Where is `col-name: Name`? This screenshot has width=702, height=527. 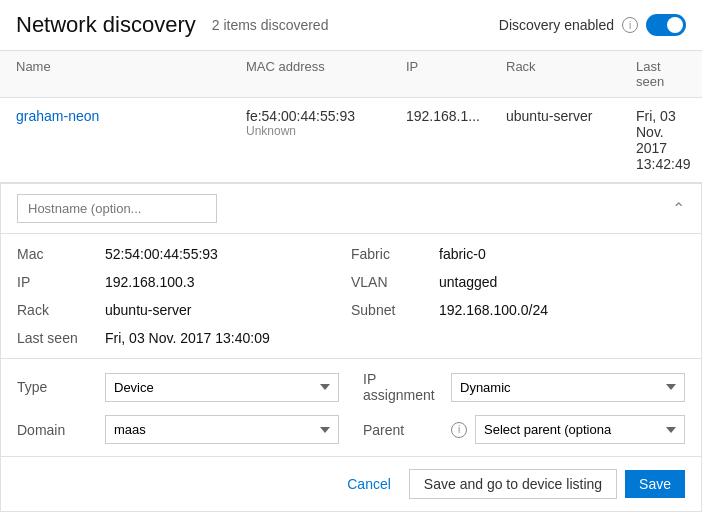 col-name: Name is located at coordinates (131, 74).